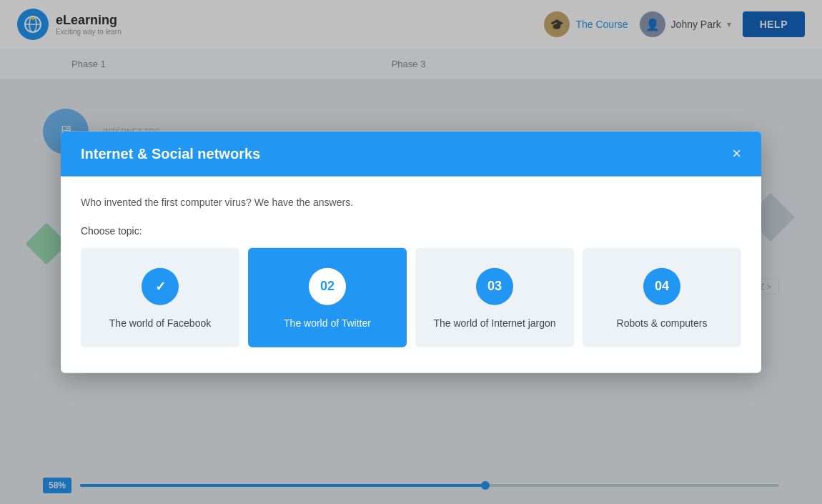 The width and height of the screenshot is (822, 504). Describe the element at coordinates (662, 286) in the screenshot. I see `topic-number-4: 04` at that location.